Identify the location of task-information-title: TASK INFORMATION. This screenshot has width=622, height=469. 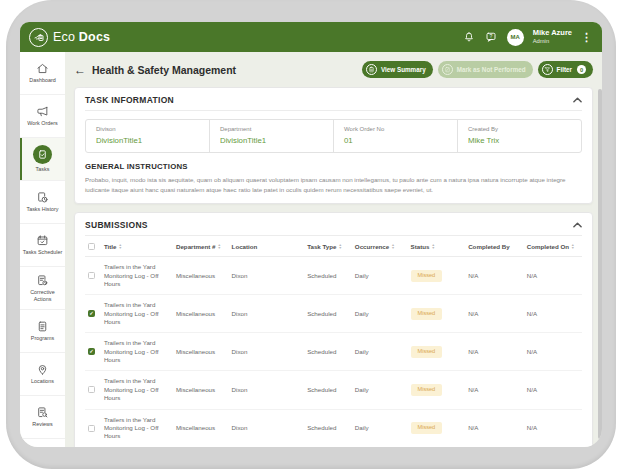
(130, 100).